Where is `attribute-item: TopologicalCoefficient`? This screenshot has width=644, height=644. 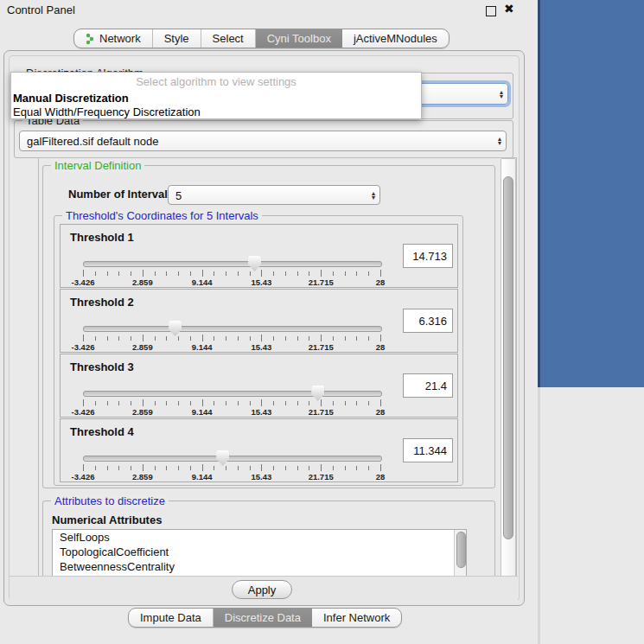 attribute-item: TopologicalCoefficient is located at coordinates (259, 552).